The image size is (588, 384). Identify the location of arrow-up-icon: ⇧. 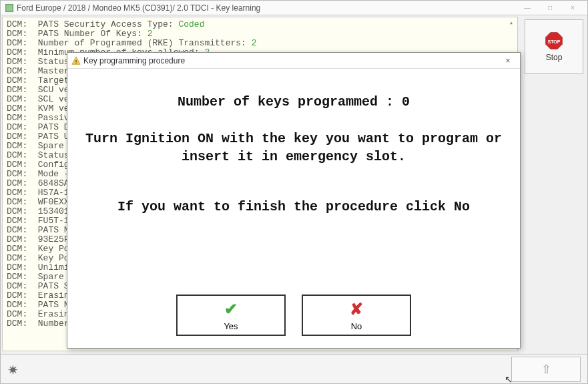
(546, 369).